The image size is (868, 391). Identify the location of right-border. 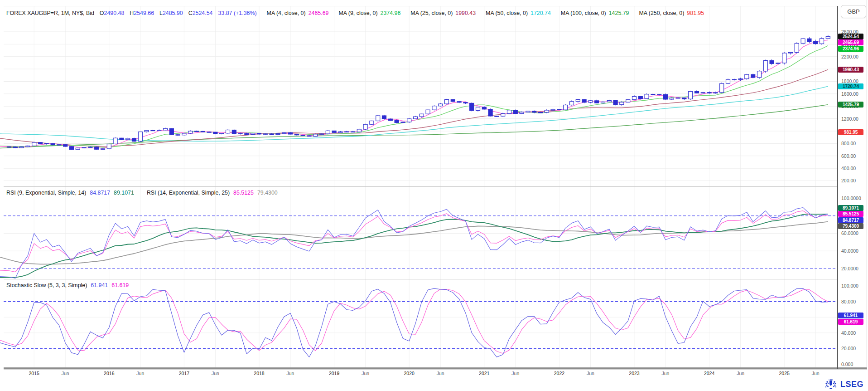
(867, 185).